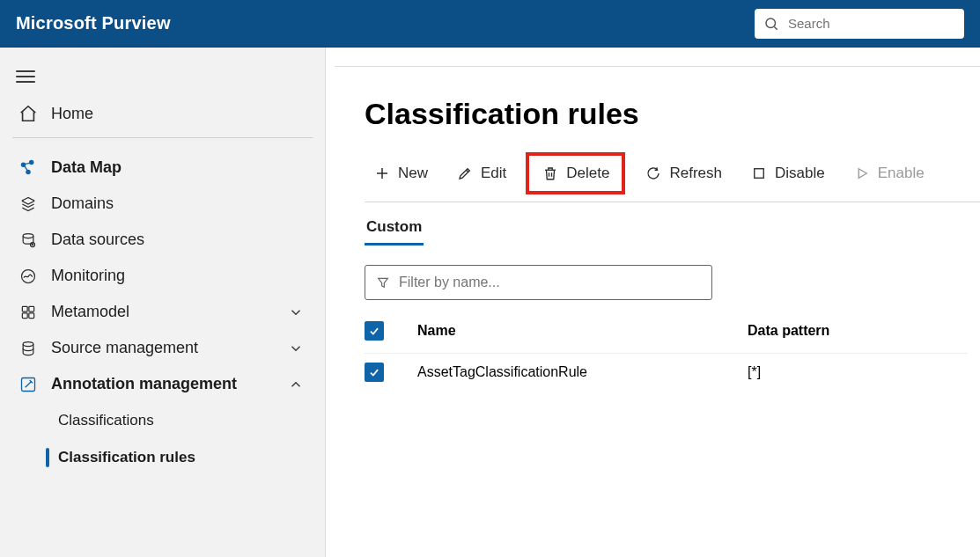  What do you see at coordinates (549, 282) in the screenshot?
I see `filter-input` at bounding box center [549, 282].